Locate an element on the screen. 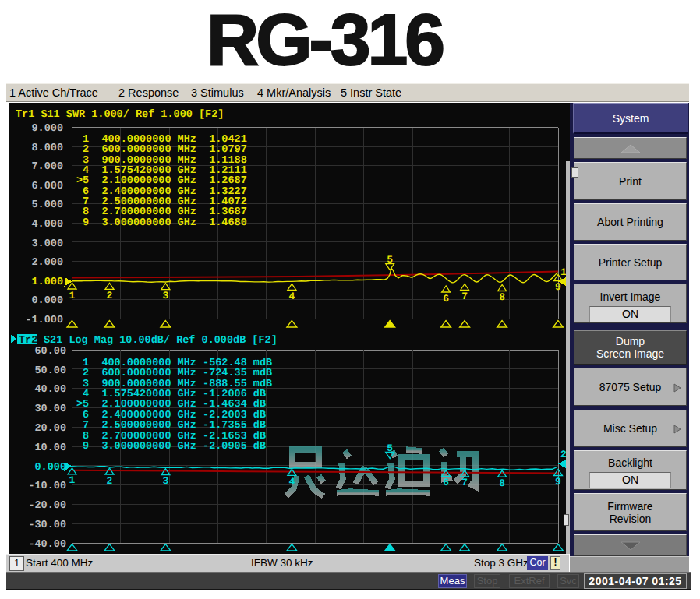  svg-text: 9 3.000000000 GHz 1.4680 is located at coordinates (162, 223).